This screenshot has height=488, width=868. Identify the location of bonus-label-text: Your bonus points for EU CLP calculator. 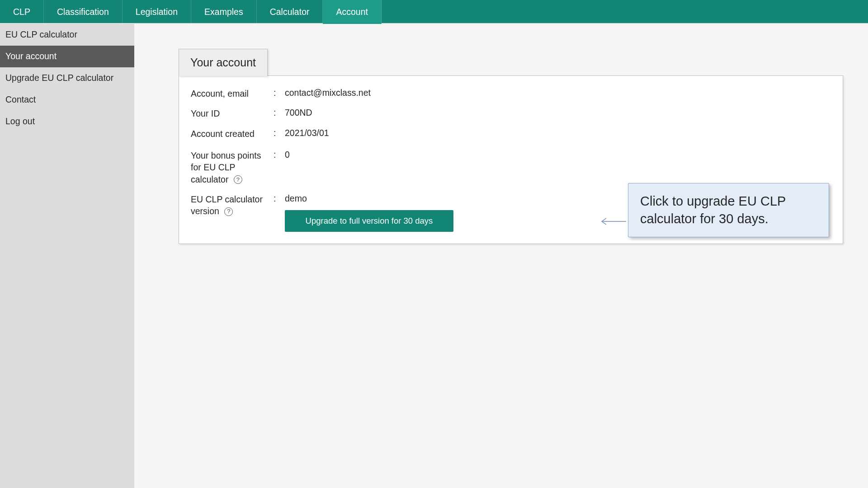
(226, 167).